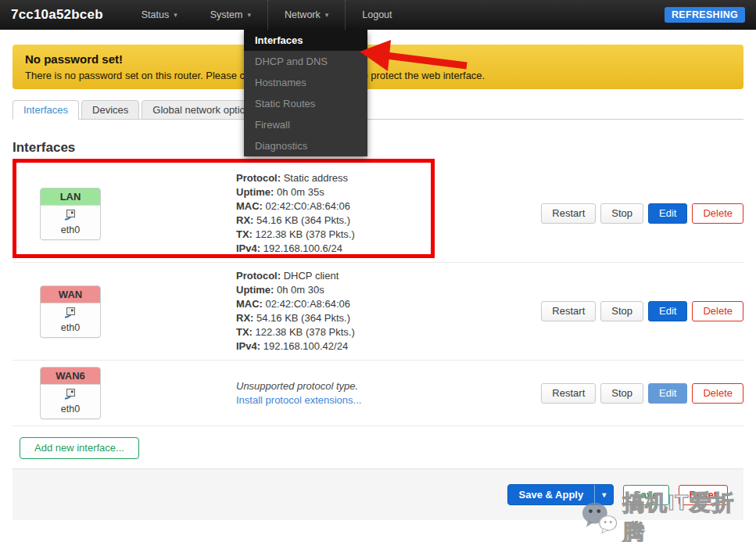 This screenshot has width=756, height=542. I want to click on interface-zone-box: LAN eth0, so click(70, 214).